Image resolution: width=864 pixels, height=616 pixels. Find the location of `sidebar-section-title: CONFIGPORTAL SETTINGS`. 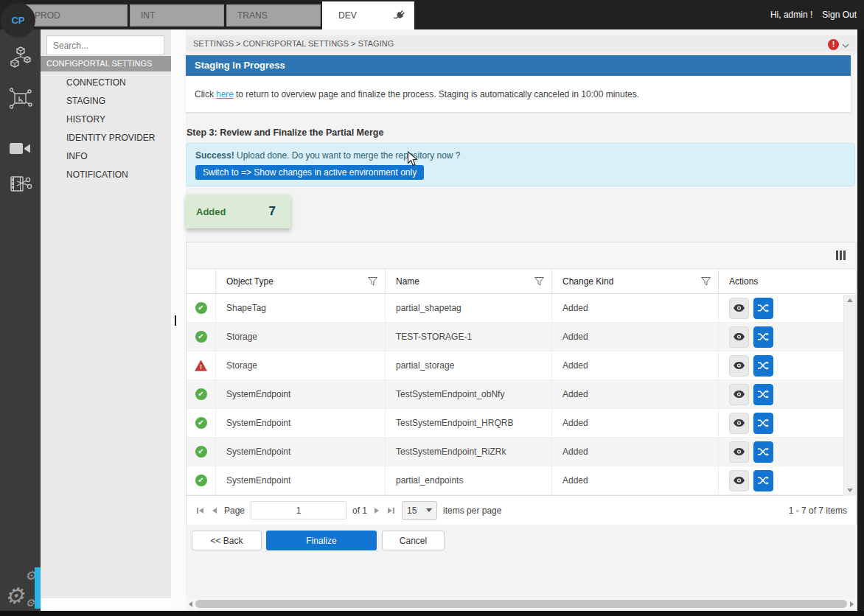

sidebar-section-title: CONFIGPORTAL SETTINGS is located at coordinates (106, 63).